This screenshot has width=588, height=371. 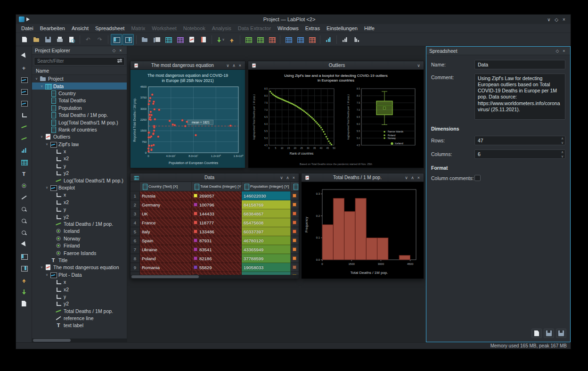 What do you see at coordinates (24, 68) in the screenshot?
I see `crosshair-tool-button` at bounding box center [24, 68].